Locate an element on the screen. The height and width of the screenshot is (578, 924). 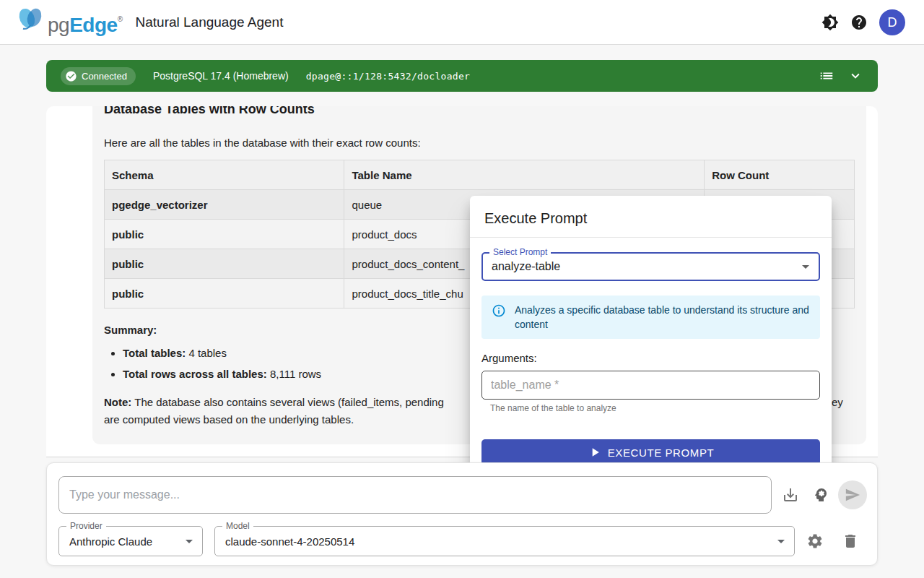
help-icon is located at coordinates (859, 22).